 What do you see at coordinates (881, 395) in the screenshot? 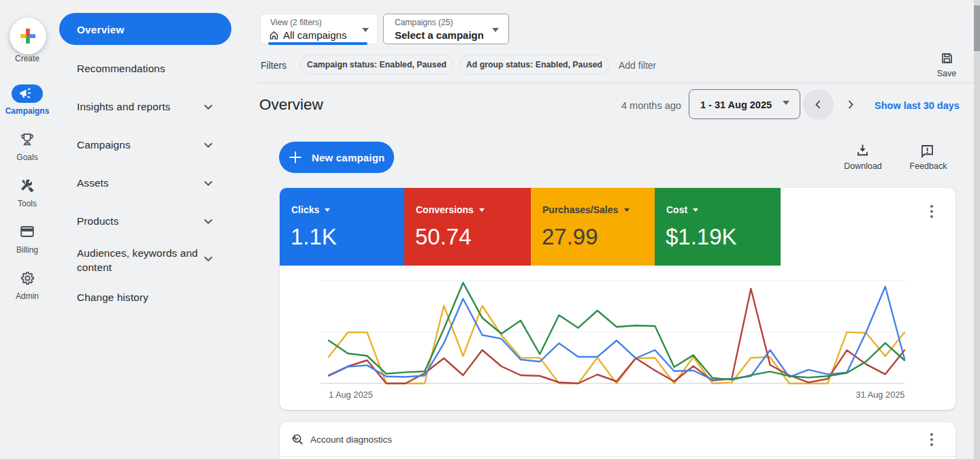
I see `svg-text: 31 Aug 2025` at bounding box center [881, 395].